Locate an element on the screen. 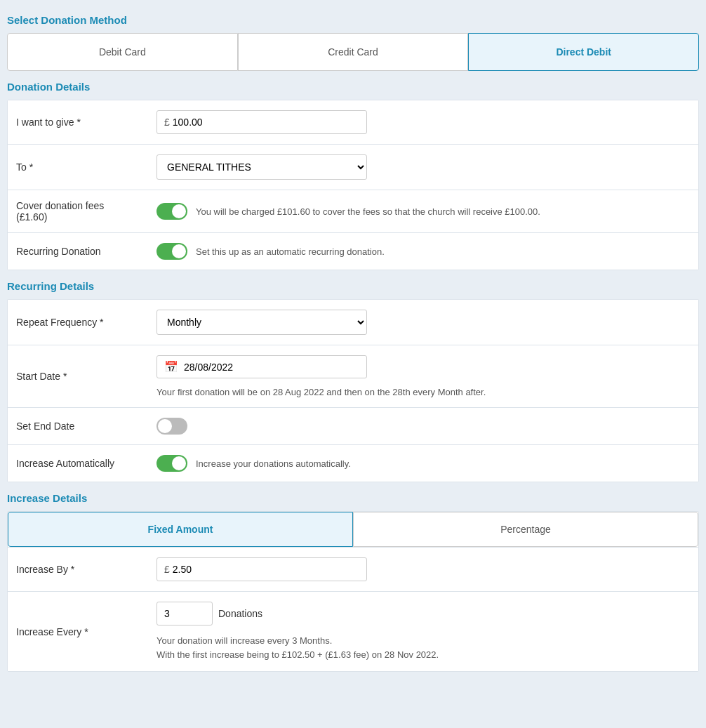  increase-by-label: Increase By * is located at coordinates (86, 569).